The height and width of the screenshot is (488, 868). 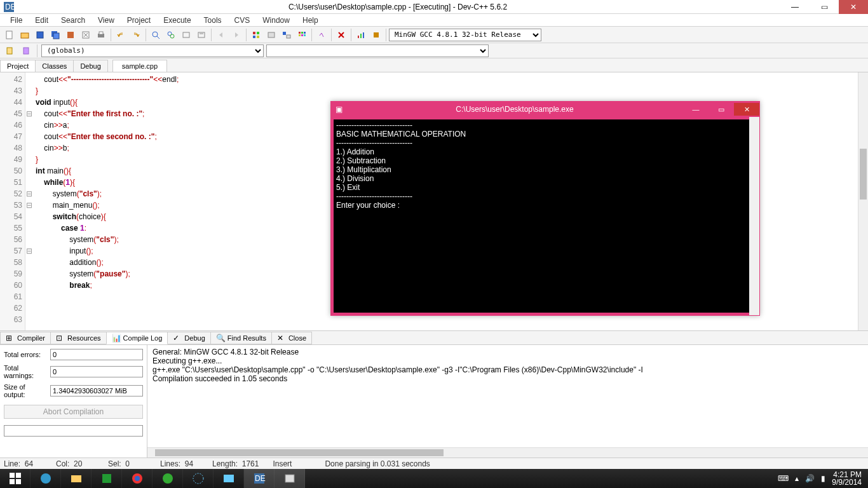 What do you see at coordinates (79, 338) in the screenshot?
I see `bottom-tab-resources: ⊡Resources` at bounding box center [79, 338].